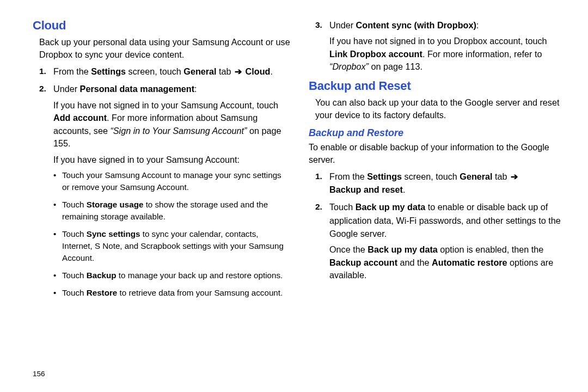  Describe the element at coordinates (416, 25) in the screenshot. I see `bold: Content sync (with Dropbox)` at that location.